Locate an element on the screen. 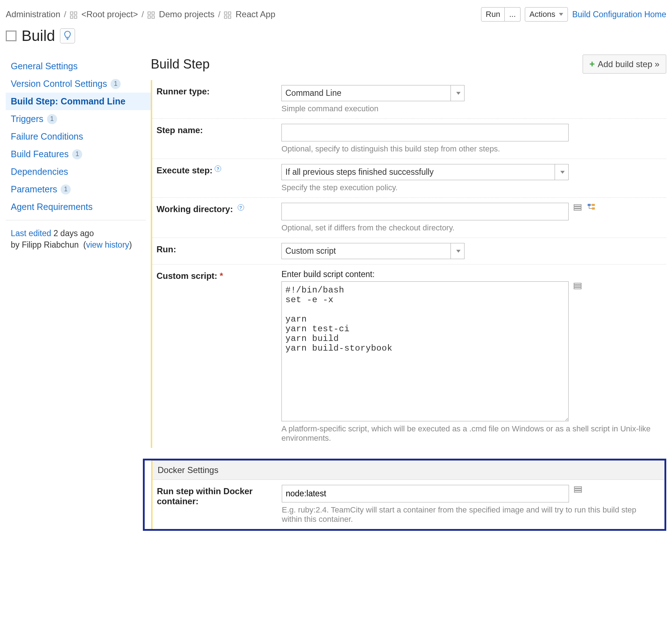 Image resolution: width=672 pixels, height=618 pixels. tree-icon is located at coordinates (591, 207).